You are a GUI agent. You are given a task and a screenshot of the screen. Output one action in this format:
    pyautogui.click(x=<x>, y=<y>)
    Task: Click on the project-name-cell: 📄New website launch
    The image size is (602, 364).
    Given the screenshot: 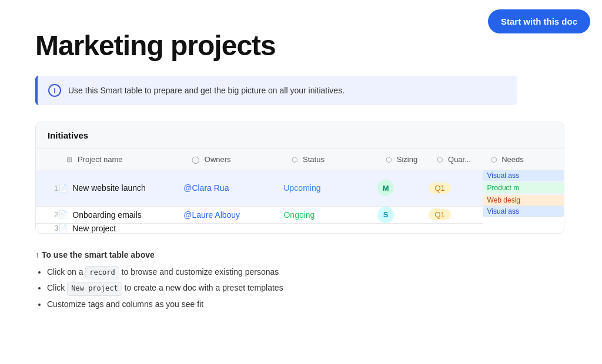 What is the action you would take?
    pyautogui.click(x=121, y=188)
    